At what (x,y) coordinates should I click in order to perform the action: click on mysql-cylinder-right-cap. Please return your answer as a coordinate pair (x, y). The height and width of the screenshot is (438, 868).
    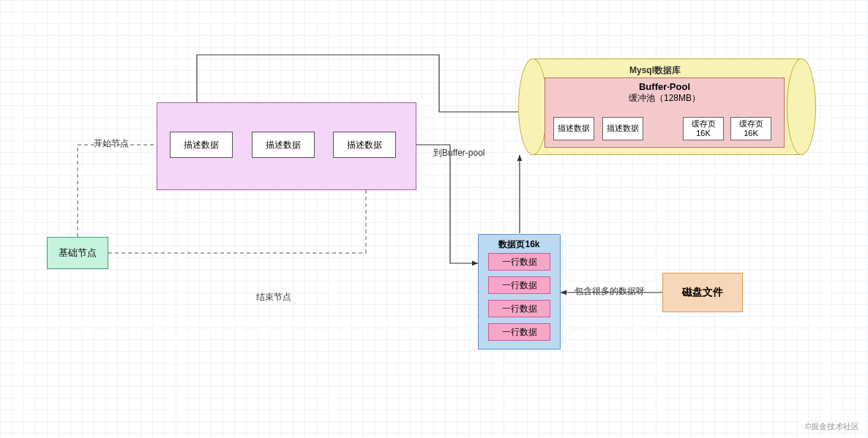
    Looking at the image, I should click on (801, 107).